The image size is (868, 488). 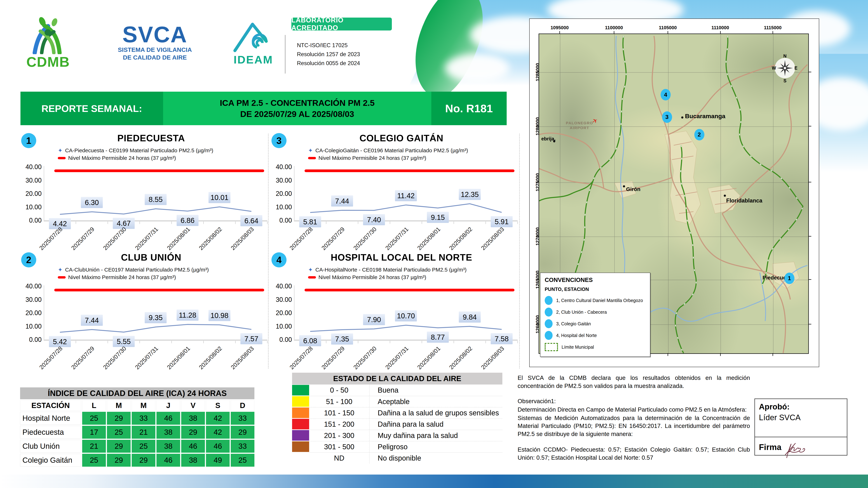 I want to click on series-legend-label: CA-ColegioGaitán - CE0196 Material Parti…, so click(x=392, y=151).